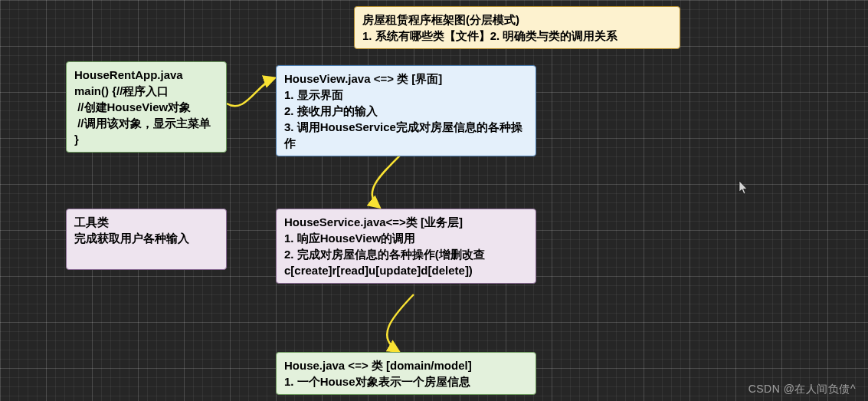  I want to click on node-house-model: House.java <=> 类 [domain/model] 1. 一个Hou…, so click(406, 373).